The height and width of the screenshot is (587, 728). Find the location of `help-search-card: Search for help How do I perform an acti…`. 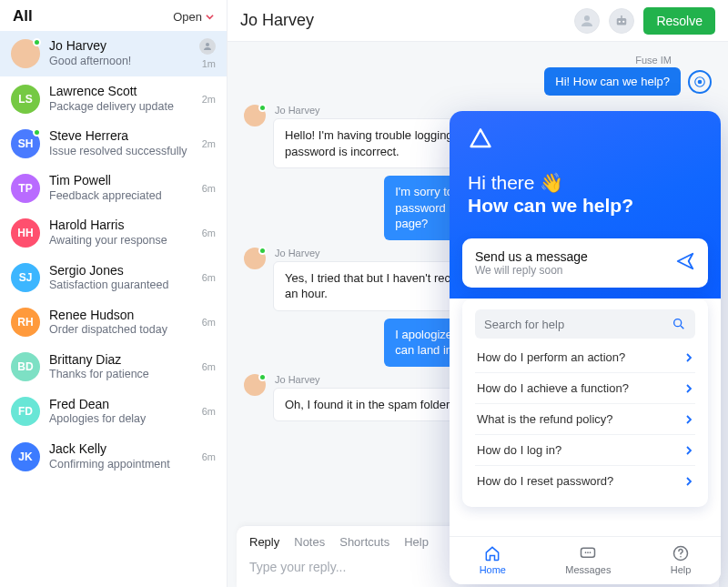

help-search-card: Search for help How do I perform an acti… is located at coordinates (585, 402).